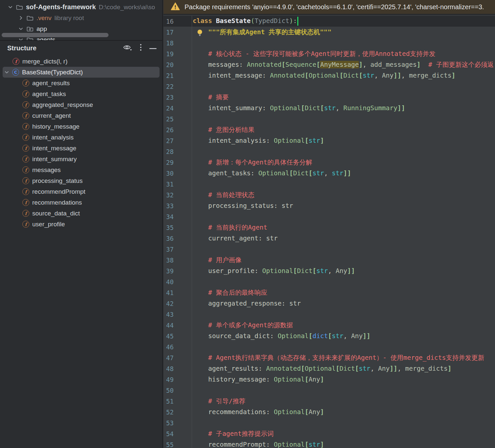 The image size is (495, 448). I want to click on line-number: 27, so click(178, 141).